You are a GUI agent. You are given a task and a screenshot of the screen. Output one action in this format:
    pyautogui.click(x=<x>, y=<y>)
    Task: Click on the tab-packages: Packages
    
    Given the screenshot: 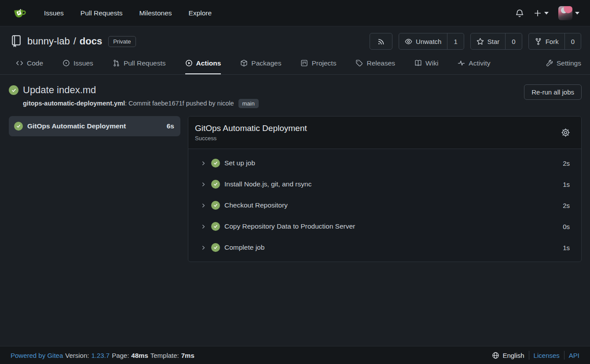 What is the action you would take?
    pyautogui.click(x=260, y=64)
    